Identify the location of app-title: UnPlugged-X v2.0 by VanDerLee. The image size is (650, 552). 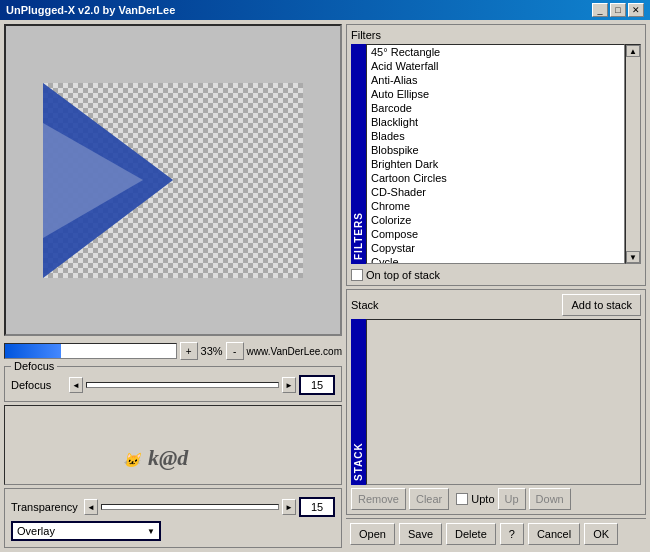
(90, 10).